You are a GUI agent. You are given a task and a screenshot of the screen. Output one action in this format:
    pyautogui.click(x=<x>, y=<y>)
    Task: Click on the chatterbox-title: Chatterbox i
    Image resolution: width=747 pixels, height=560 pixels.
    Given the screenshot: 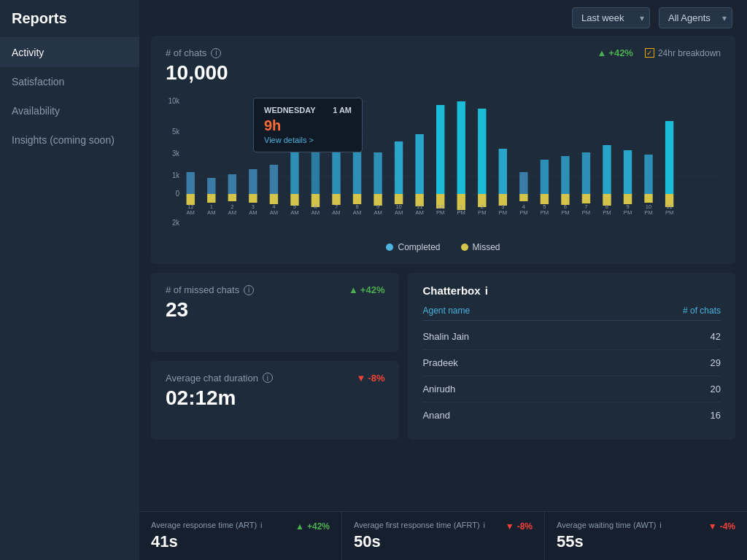 What is the action you would take?
    pyautogui.click(x=572, y=290)
    